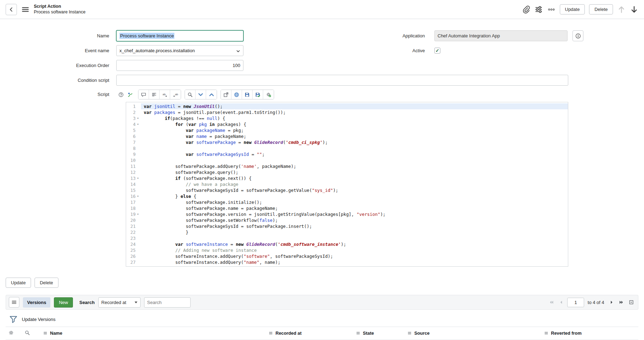  Describe the element at coordinates (226, 95) in the screenshot. I see `fullscreen-icon` at that location.